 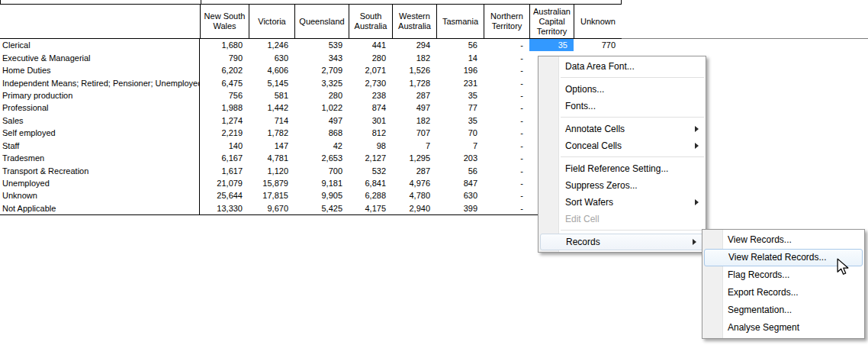 I want to click on menu-item-flag-records: Flag Records..., so click(x=783, y=275).